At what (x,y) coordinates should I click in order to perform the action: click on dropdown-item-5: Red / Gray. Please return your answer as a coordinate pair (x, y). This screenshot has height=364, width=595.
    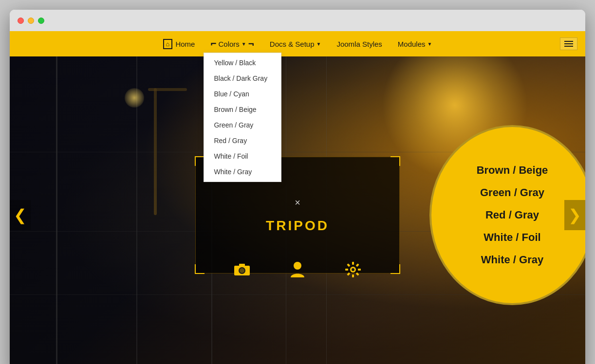
    Looking at the image, I should click on (242, 141).